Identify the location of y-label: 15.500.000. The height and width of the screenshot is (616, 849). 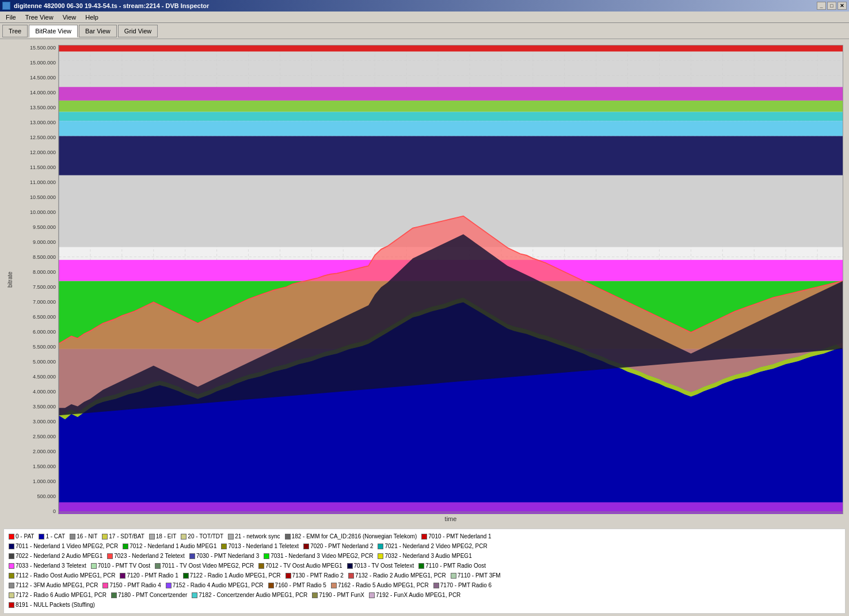
(36, 48).